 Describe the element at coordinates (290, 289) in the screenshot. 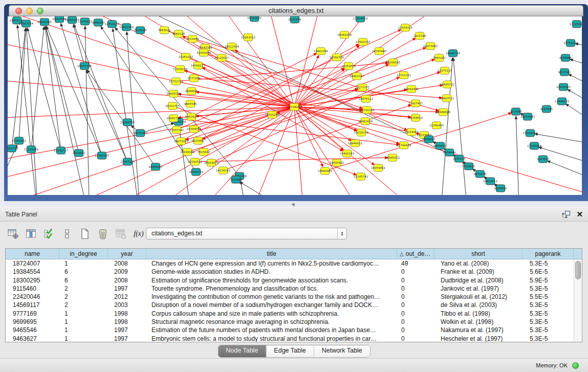

I see `table-row: 911546021997Tourette syndrome. Phenomeno…` at that location.